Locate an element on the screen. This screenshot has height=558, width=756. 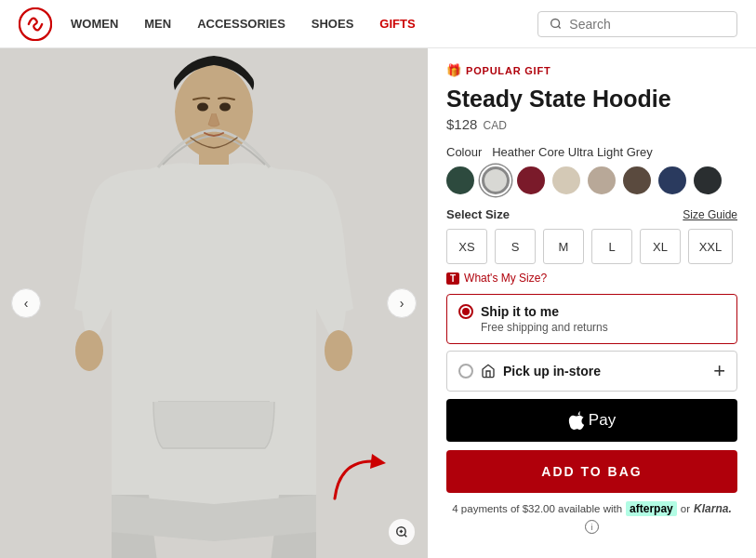
pickup-radio is located at coordinates (466, 371).